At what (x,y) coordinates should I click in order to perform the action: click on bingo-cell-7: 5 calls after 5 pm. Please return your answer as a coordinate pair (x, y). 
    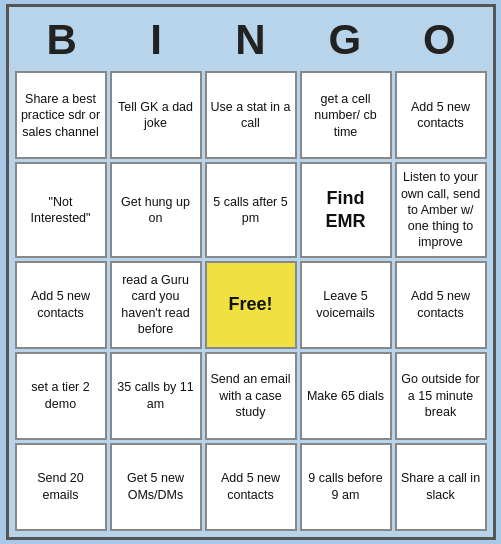
    Looking at the image, I should click on (251, 210).